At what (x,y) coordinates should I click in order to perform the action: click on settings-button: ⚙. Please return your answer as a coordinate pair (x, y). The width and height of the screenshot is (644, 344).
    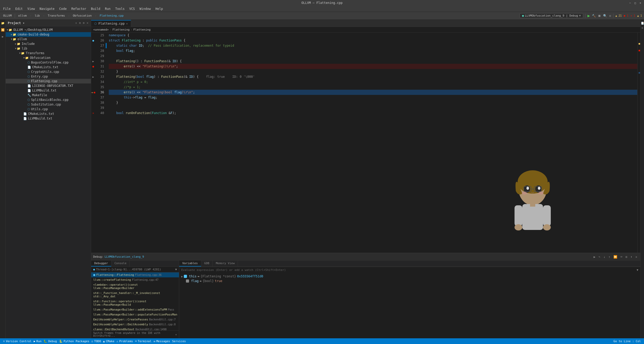
    Looking at the image, I should click on (610, 16).